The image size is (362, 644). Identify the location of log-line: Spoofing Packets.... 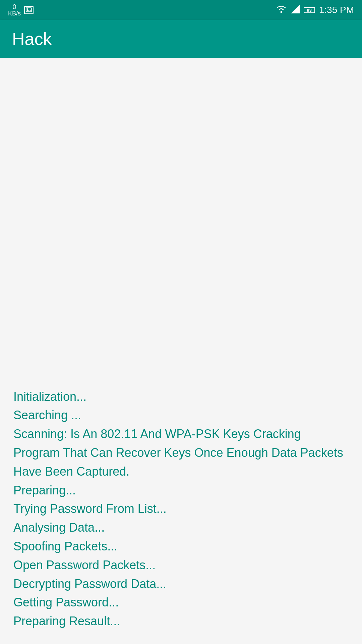
(181, 546).